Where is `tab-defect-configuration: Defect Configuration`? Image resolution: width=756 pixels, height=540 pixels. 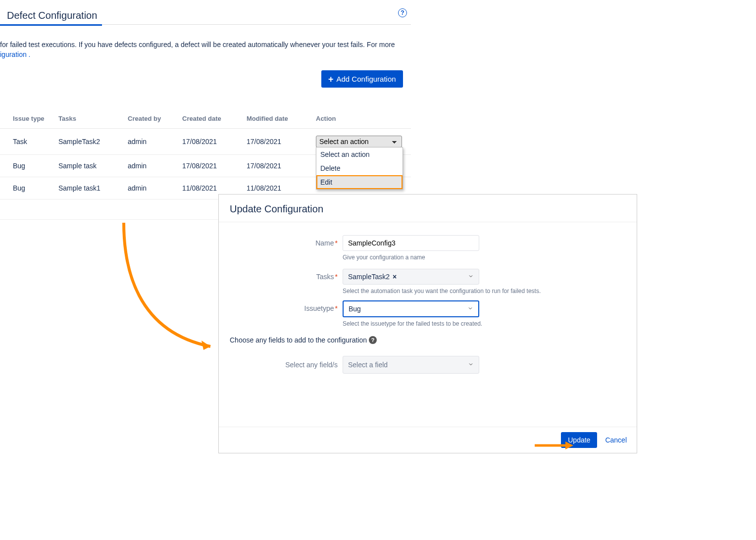 tab-defect-configuration: Defect Configuration is located at coordinates (51, 18).